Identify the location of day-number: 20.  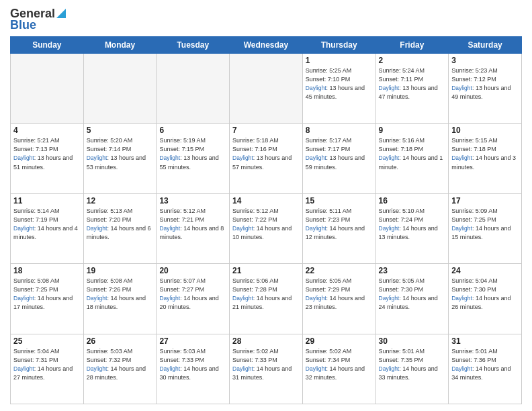
(193, 271).